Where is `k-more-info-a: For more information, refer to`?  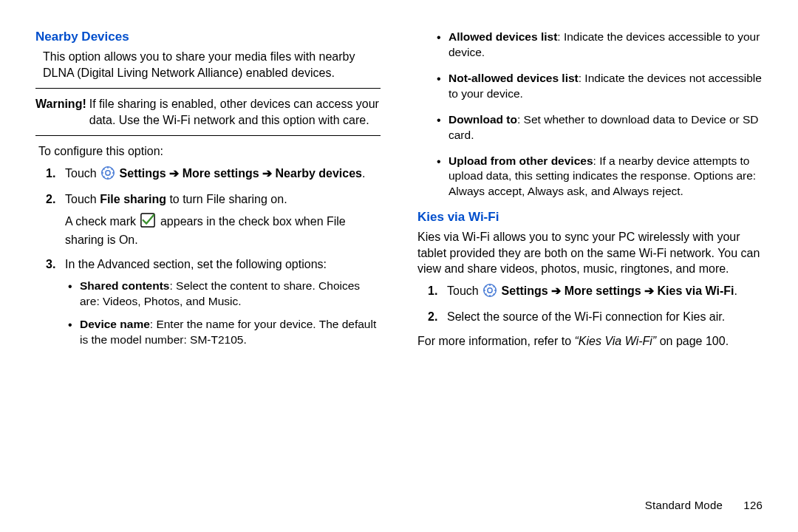
k-more-info-a: For more information, refer to is located at coordinates (497, 341).